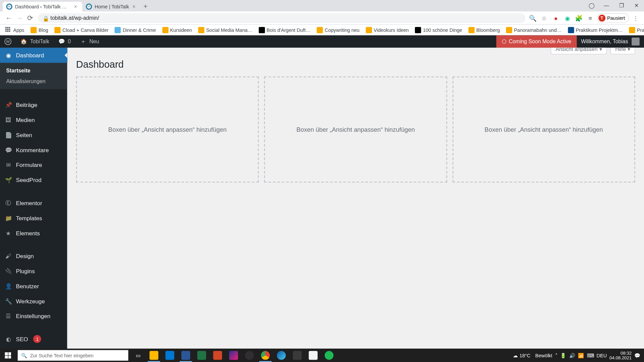  Describe the element at coordinates (34, 256) in the screenshot. I see `sidebar-item-design: 🖌Design` at that location.